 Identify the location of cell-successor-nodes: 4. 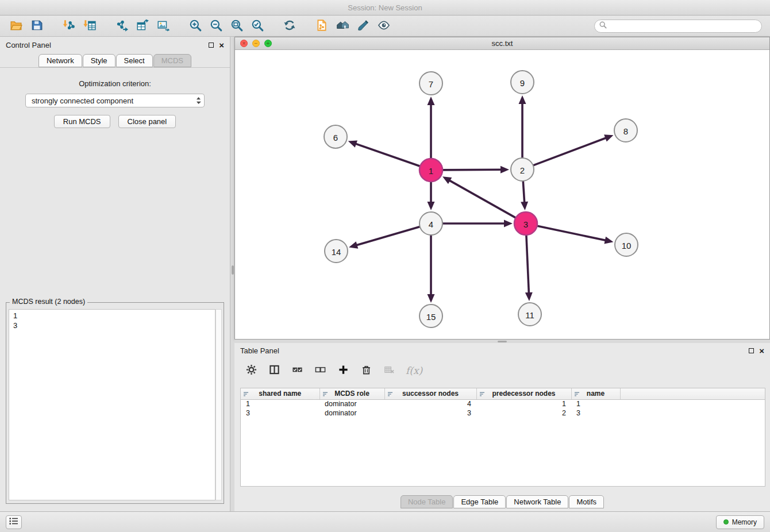
(430, 404).